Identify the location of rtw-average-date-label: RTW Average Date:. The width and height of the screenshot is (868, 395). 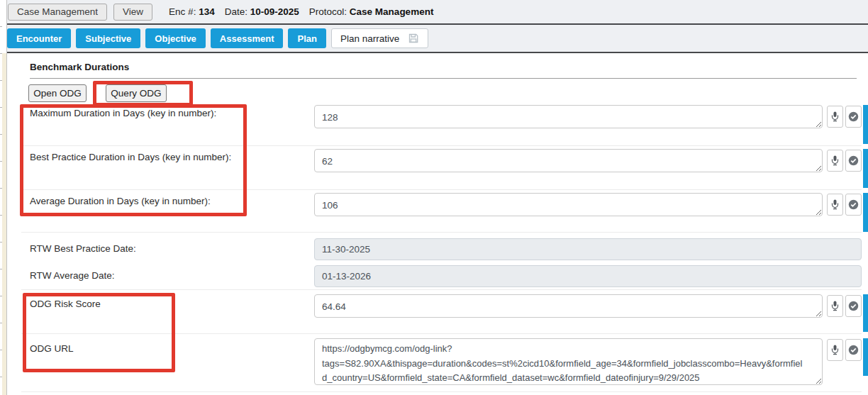
(72, 275).